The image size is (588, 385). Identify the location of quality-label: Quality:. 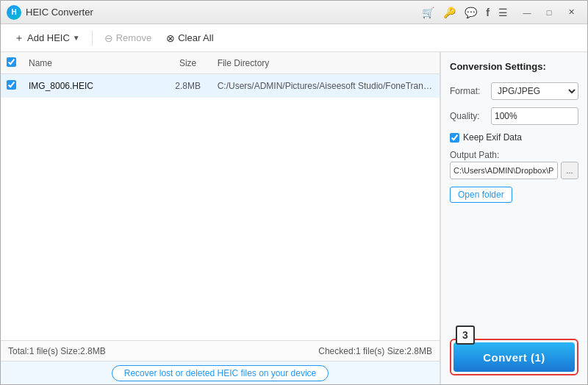
(468, 116).